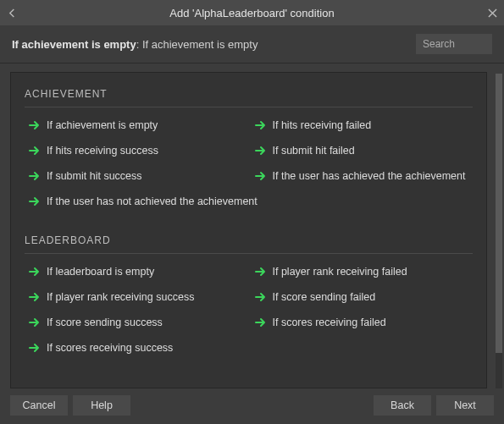 This screenshot has width=504, height=424. I want to click on condition-item: If the user has not achieved the achieve…, so click(249, 201).